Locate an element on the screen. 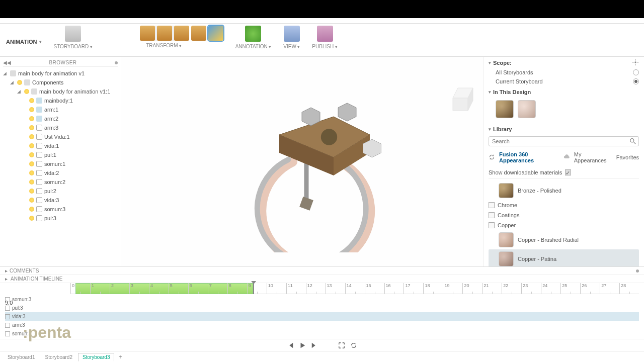  restore-icon is located at coordinates (199, 33).